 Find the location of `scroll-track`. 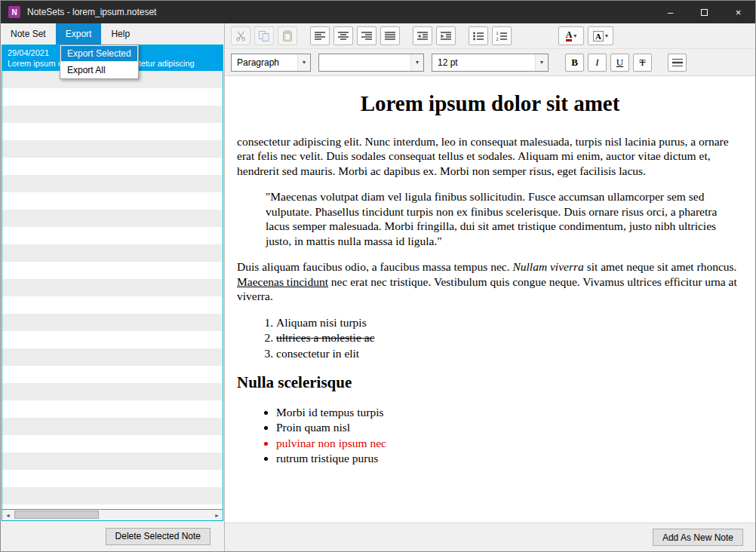

scroll-track is located at coordinates (112, 515).